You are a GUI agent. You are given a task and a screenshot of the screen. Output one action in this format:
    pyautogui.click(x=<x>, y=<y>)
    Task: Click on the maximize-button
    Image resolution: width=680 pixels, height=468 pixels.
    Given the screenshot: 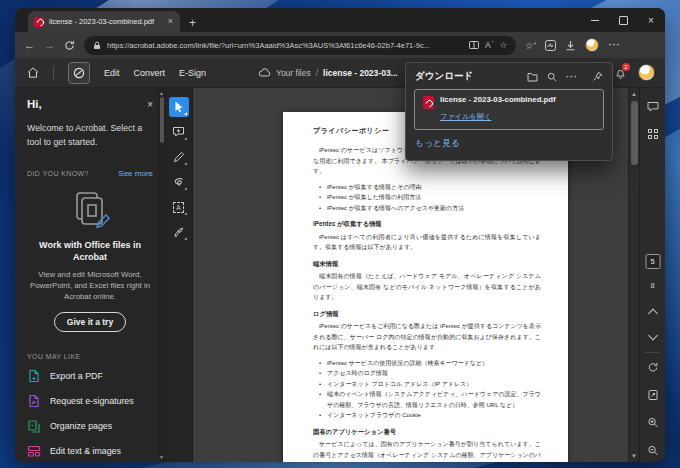 What is the action you would take?
    pyautogui.click(x=623, y=20)
    